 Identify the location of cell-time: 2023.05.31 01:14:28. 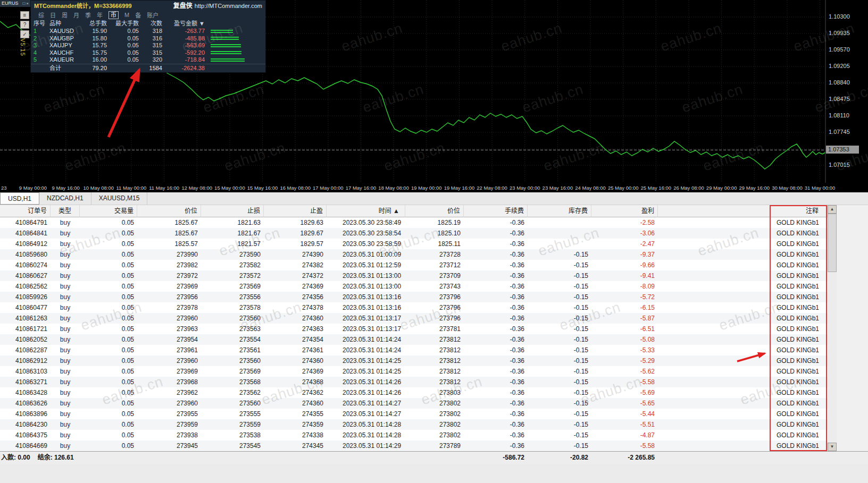
(366, 435).